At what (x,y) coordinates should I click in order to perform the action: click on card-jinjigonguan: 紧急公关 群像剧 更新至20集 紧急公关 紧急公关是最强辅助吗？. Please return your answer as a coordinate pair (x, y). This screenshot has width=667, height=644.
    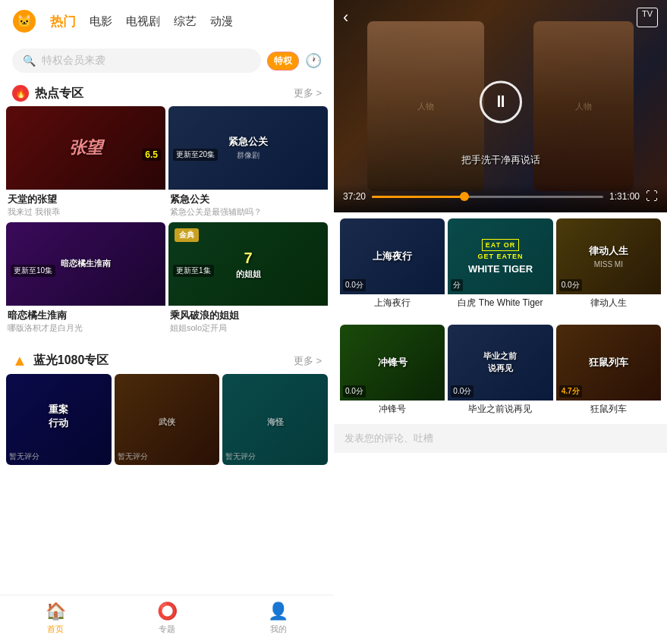
    Looking at the image, I should click on (248, 162).